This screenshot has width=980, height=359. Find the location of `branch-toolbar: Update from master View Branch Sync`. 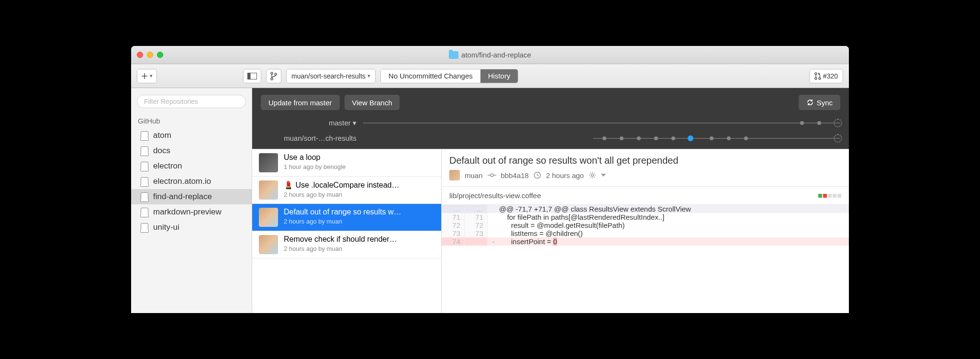

branch-toolbar: Update from master View Branch Sync is located at coordinates (550, 101).